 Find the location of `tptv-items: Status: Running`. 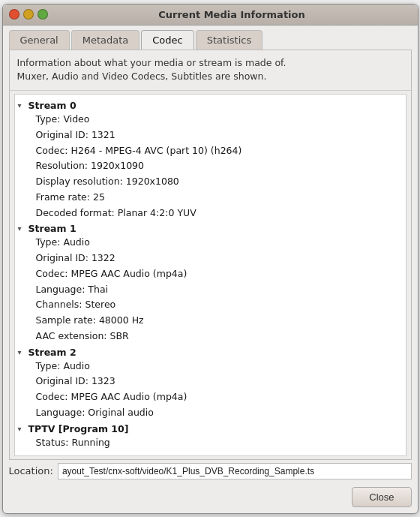

tptv-items: Status: Running is located at coordinates (210, 443).